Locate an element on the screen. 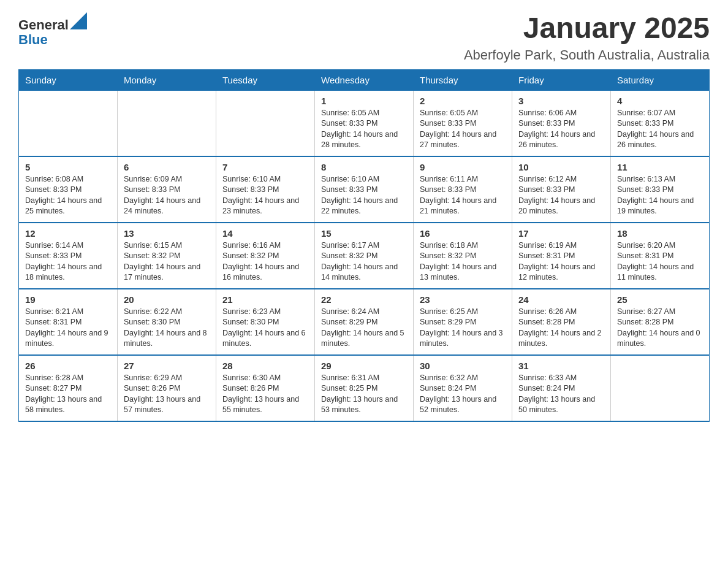 Image resolution: width=728 pixels, height=563 pixels. calendar-cell: 13Sunrise: 6:15 AMSunset: 8:32 PMDayligh… is located at coordinates (167, 256).